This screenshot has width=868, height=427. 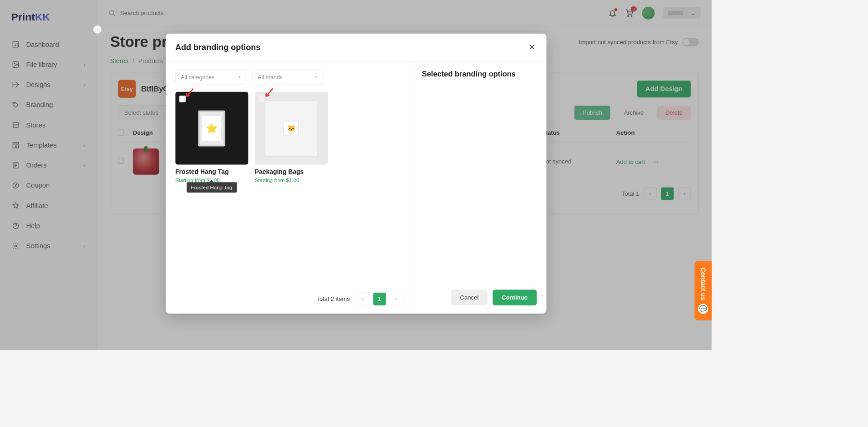 I want to click on contact-label: Contact us, so click(x=703, y=284).